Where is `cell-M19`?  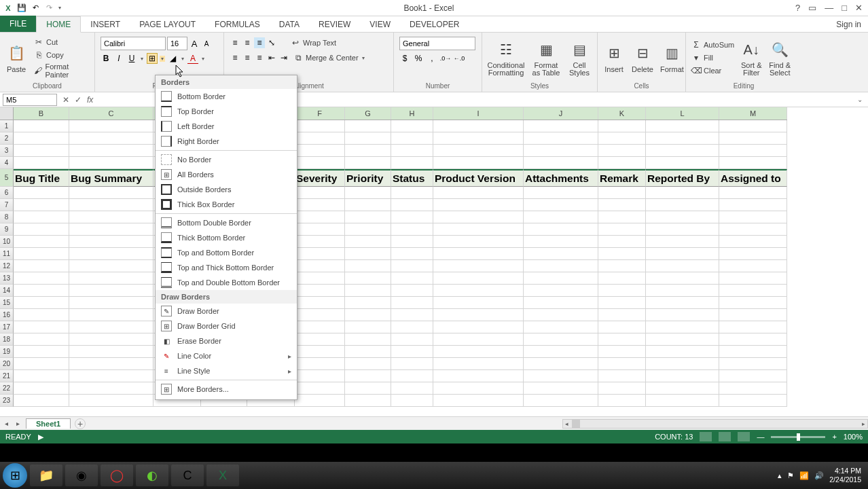
cell-M19 is located at coordinates (753, 352).